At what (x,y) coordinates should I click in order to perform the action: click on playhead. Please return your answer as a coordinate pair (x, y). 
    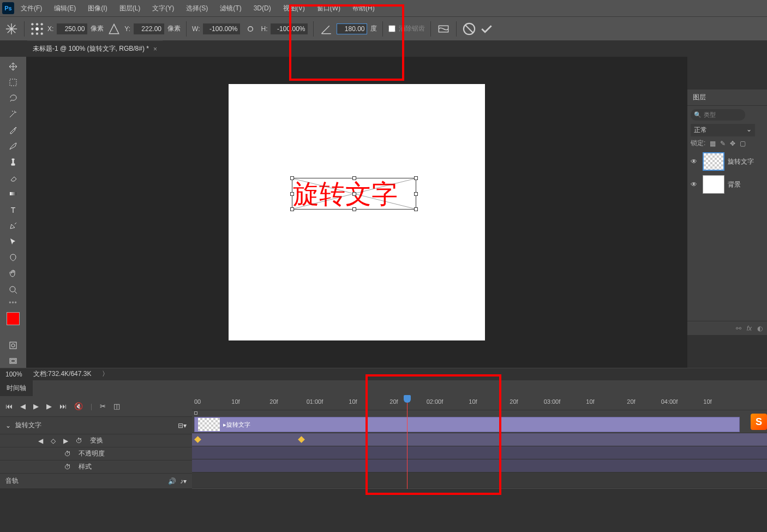
    Looking at the image, I should click on (407, 443).